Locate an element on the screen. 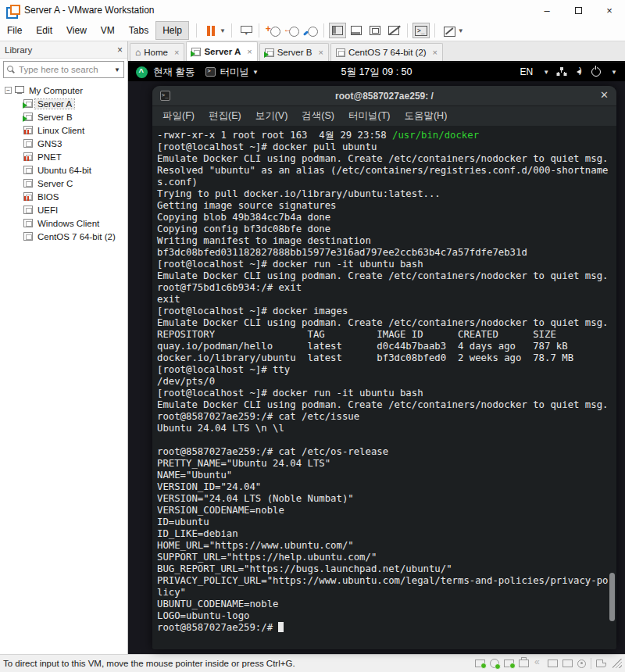  terminal-cursor is located at coordinates (281, 627).